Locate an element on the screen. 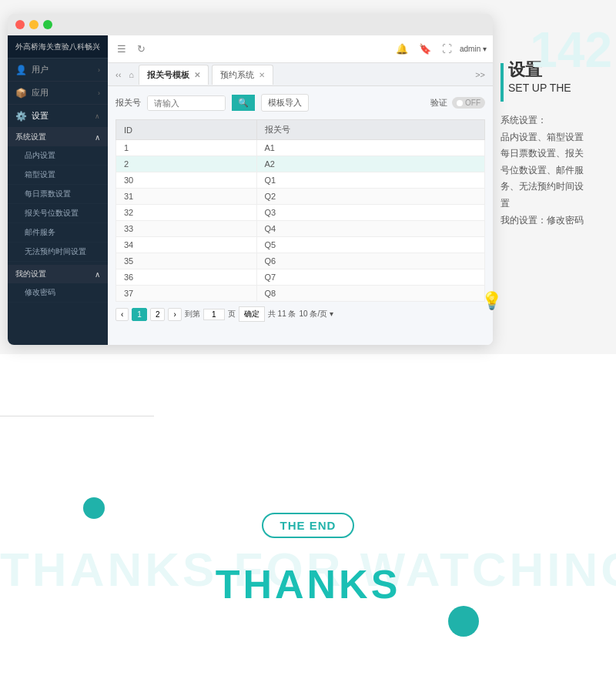  app-icon: 📦 is located at coordinates (22, 93).